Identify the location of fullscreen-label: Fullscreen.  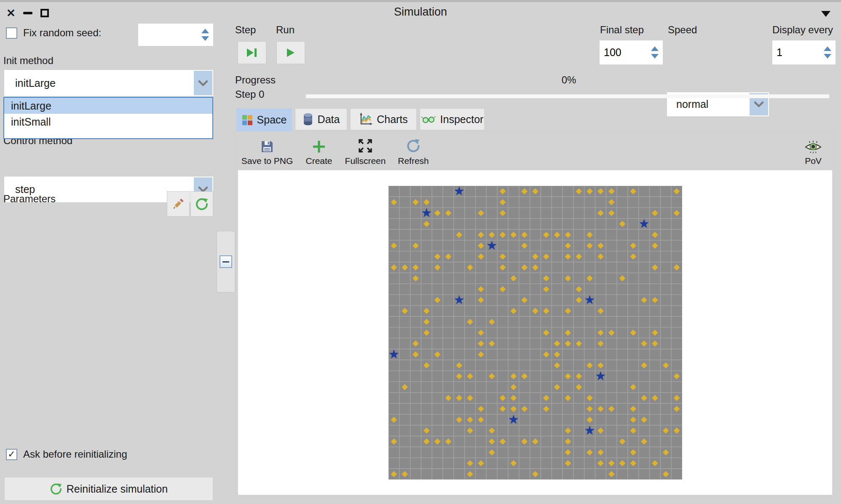
(366, 161).